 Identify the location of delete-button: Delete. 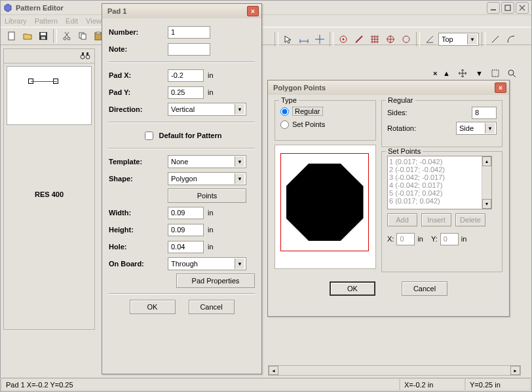
(470, 220).